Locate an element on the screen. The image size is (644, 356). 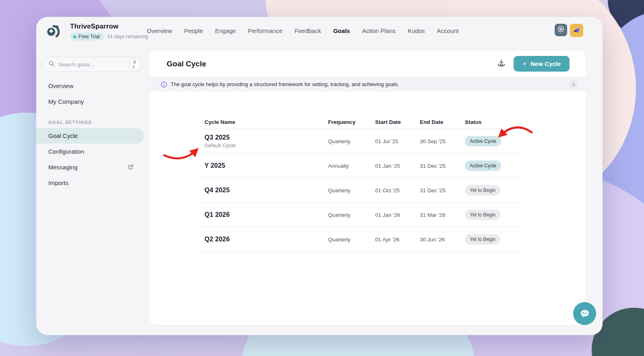
sidebar-list: Overview My Company GOAL SETTINGS Goal C… is located at coordinates (91, 134).